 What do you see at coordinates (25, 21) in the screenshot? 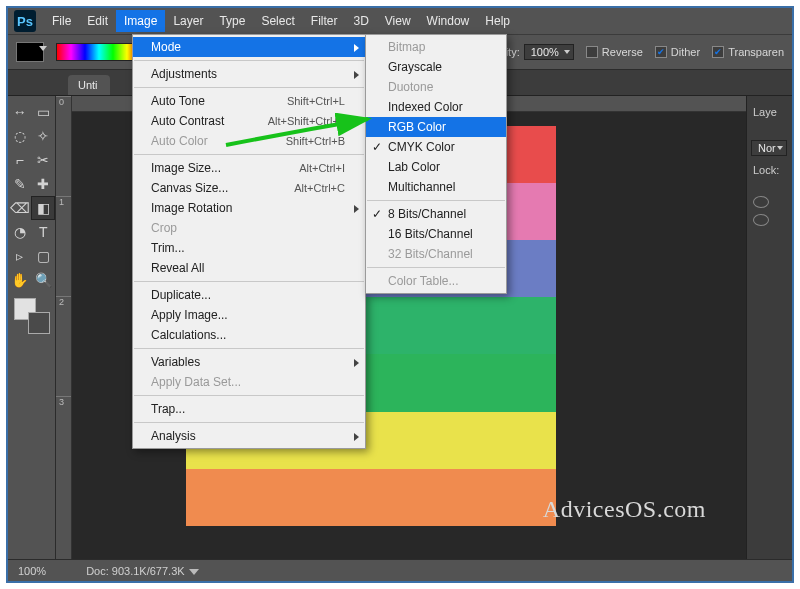
I see `app-logo: Ps` at bounding box center [25, 21].